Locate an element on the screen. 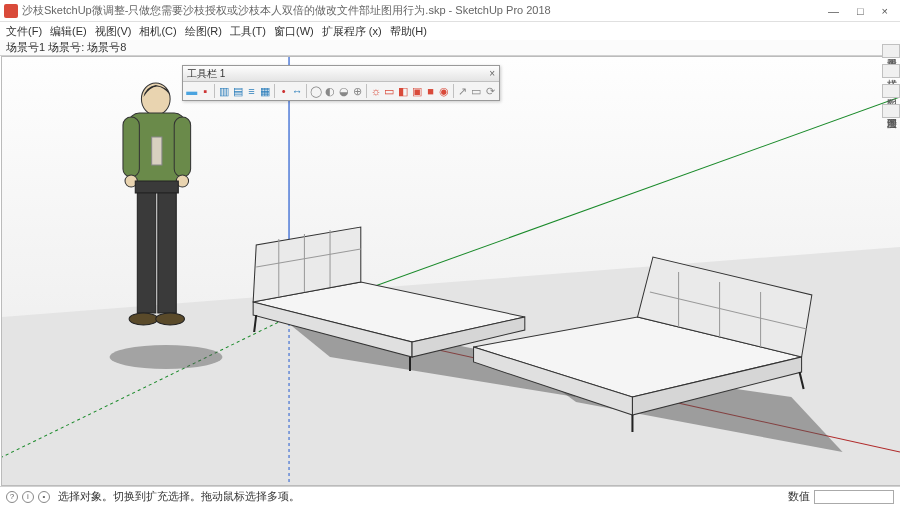  tray-tab-3: 图层管理 is located at coordinates (891, 111).